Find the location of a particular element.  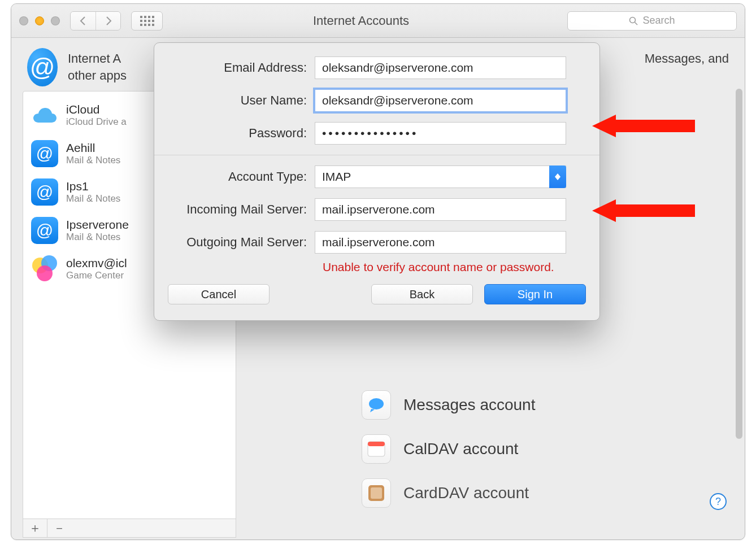

internet-accounts-icon: @ is located at coordinates (42, 67).